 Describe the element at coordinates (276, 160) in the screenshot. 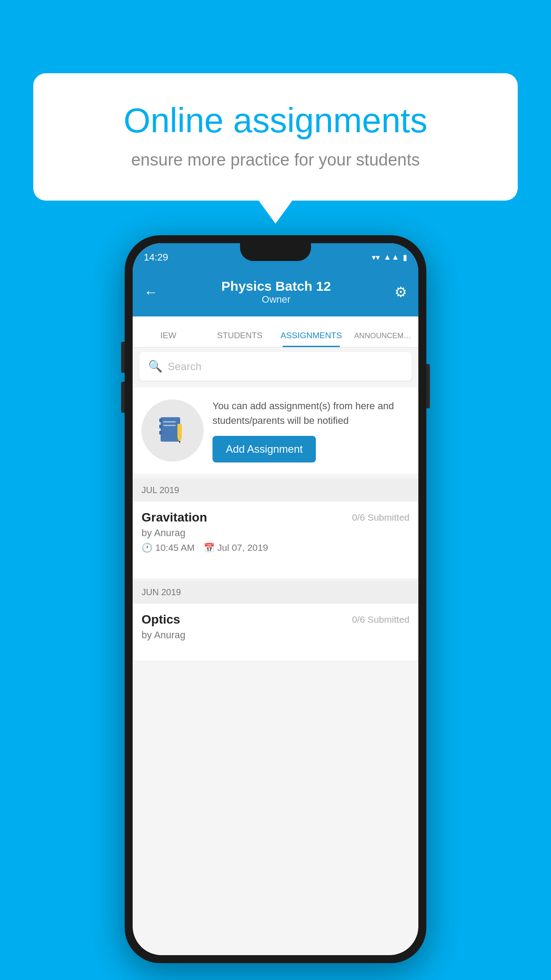

I see `bubble-subtitle: ensure more practice for your students` at that location.